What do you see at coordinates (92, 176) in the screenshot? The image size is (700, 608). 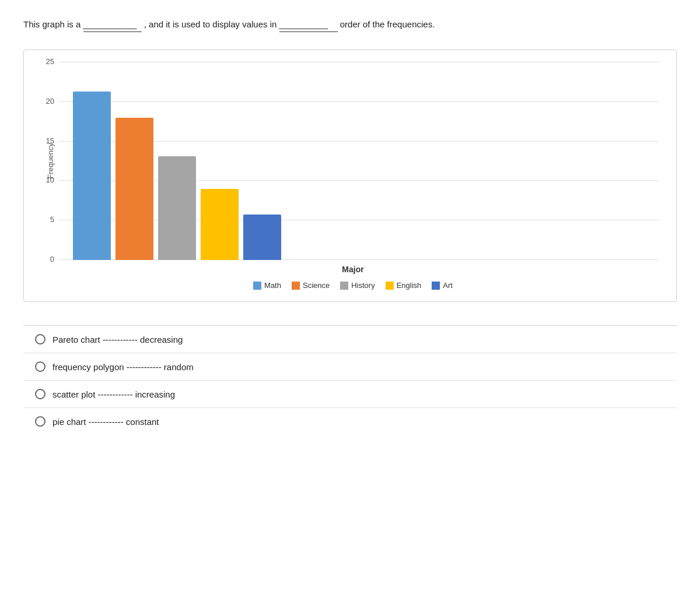 I see `bar-math` at bounding box center [92, 176].